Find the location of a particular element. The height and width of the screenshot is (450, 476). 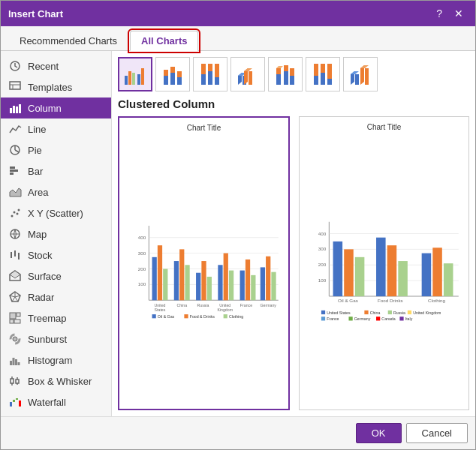

templates-icon is located at coordinates (15, 87).